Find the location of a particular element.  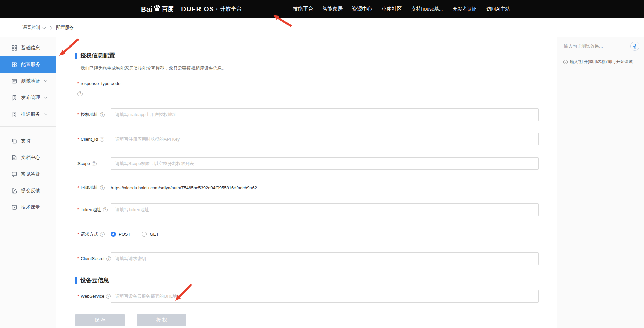

sidebar-item-label: 常见答疑 is located at coordinates (31, 174).